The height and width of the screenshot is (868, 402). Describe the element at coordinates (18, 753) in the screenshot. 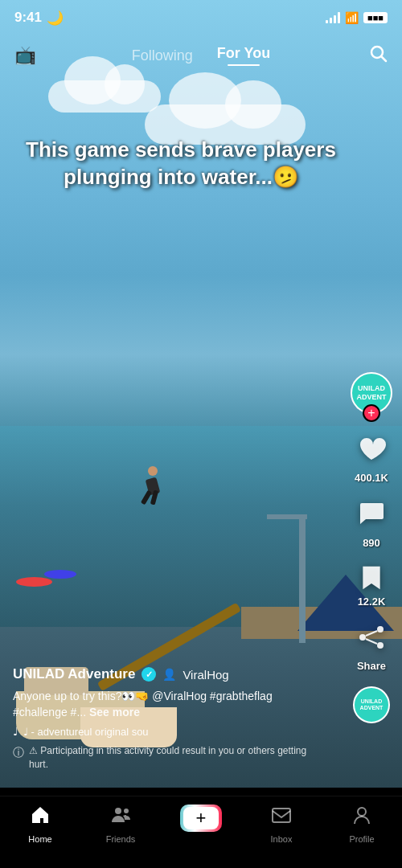

I see `warning-icon: ⓘ` at that location.